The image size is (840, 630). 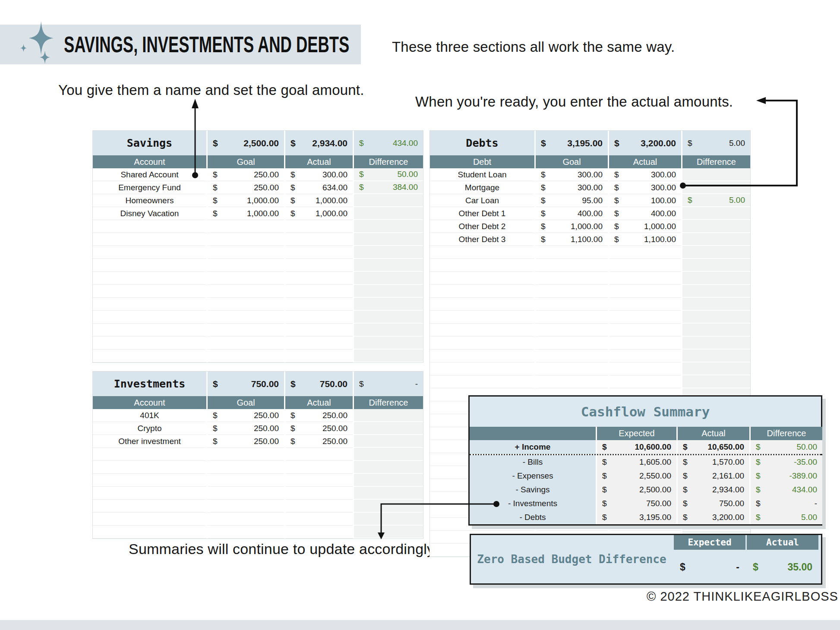 What do you see at coordinates (714, 504) in the screenshot?
I see `actual-cell: $750.00` at bounding box center [714, 504].